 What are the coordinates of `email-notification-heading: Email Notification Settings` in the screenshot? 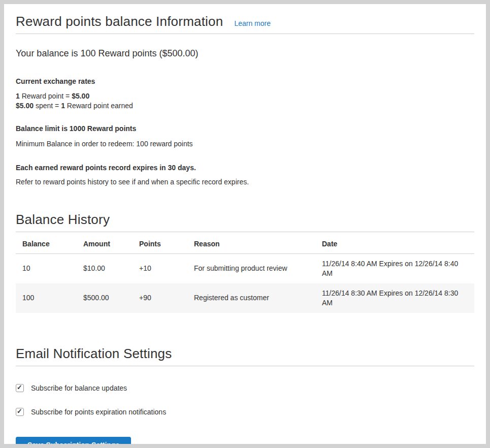 It's located at (245, 357).